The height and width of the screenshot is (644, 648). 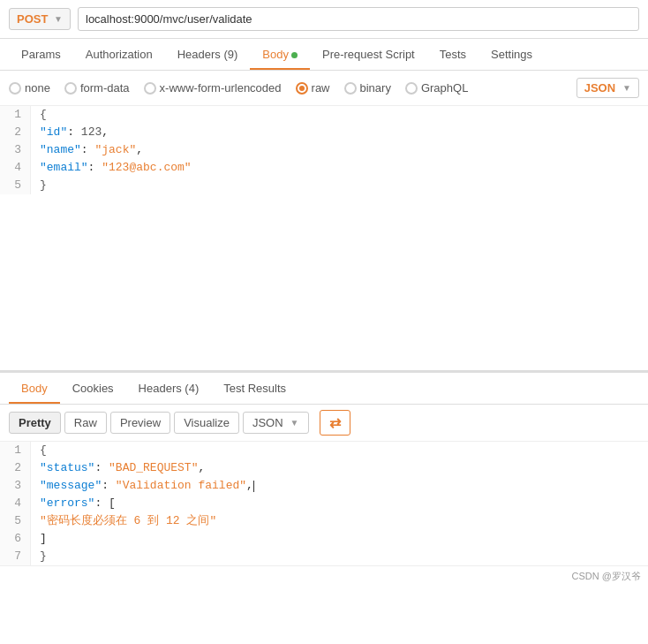 I want to click on line-content: "status": "BAD_REQUEST",, so click(x=339, y=468).